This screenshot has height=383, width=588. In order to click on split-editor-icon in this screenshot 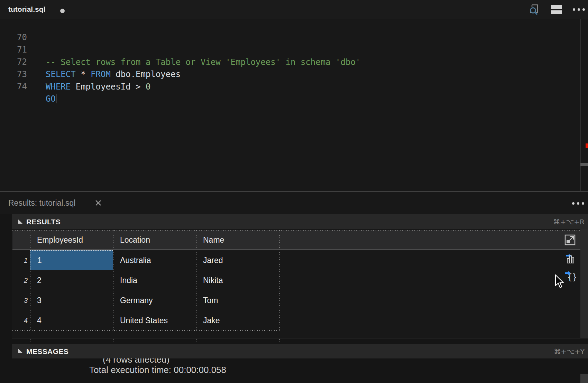, I will do `click(557, 10)`.